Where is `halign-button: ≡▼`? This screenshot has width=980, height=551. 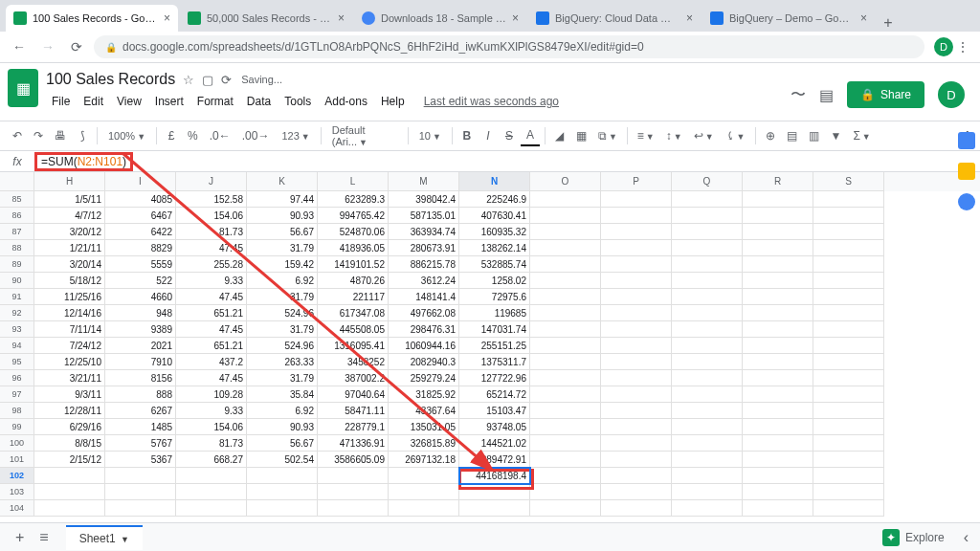
halign-button: ≡▼ is located at coordinates (646, 136).